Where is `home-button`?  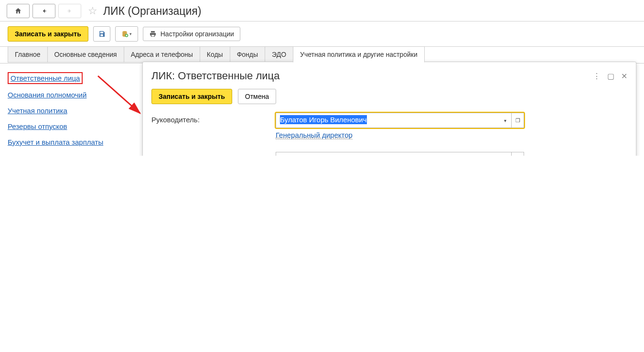
home-button is located at coordinates (18, 11).